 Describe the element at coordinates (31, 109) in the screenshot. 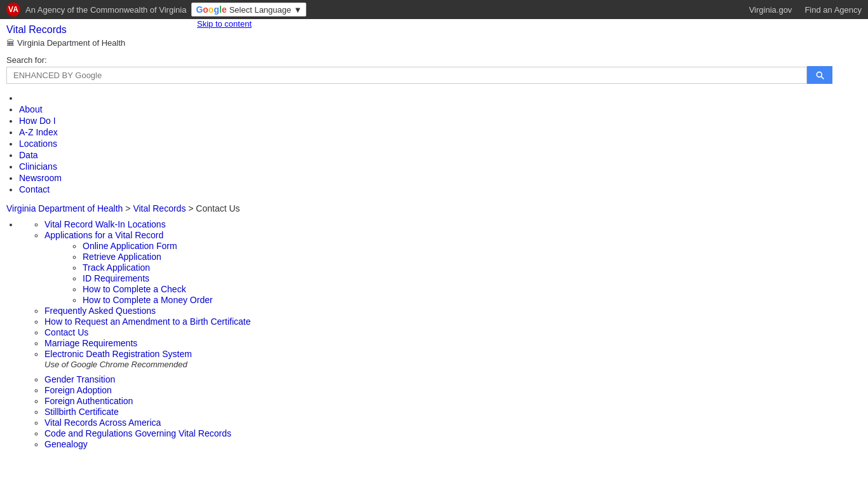

I see `nav-link-about: About` at that location.